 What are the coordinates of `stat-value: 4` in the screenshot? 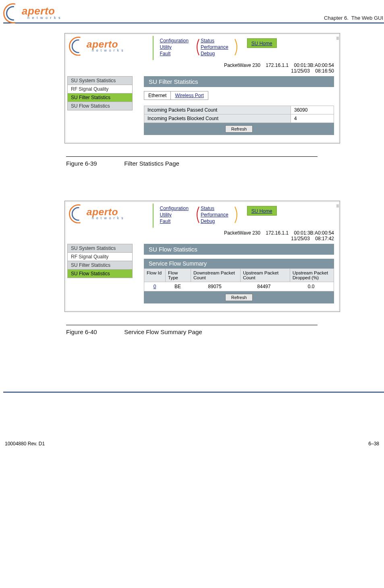 It's located at (313, 118).